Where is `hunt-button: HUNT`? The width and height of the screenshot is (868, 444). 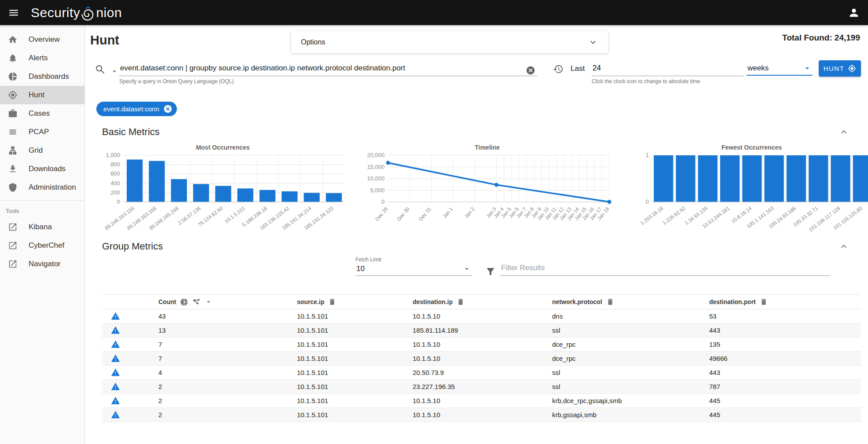 hunt-button: HUNT is located at coordinates (840, 69).